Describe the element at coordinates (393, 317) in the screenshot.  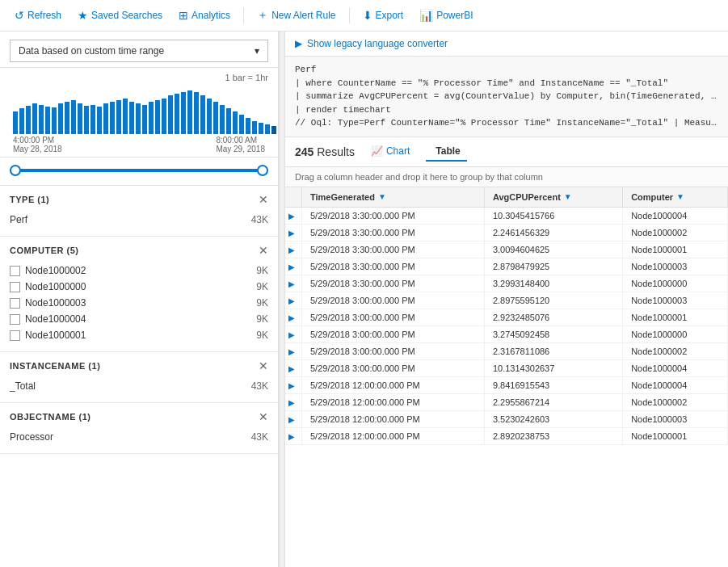
I see `cell-time: 5/29/2018 3:00:00.000 PM` at that location.